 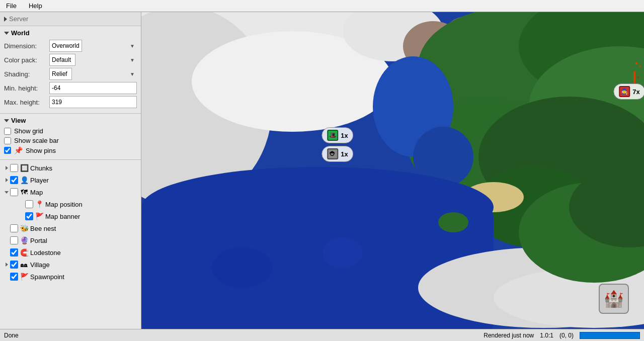 What do you see at coordinates (93, 88) in the screenshot?
I see `minheight-value: -64` at bounding box center [93, 88].